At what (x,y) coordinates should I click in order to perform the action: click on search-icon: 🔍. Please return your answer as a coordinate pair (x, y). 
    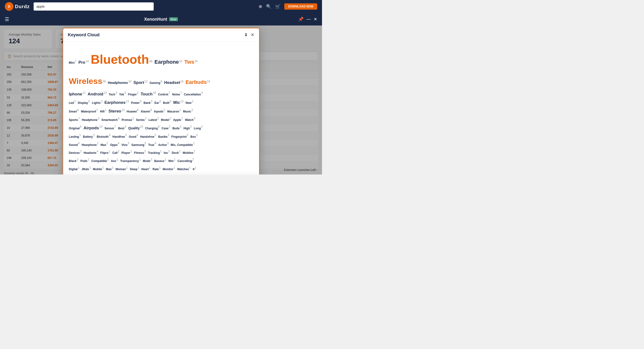
    Looking at the image, I should click on (268, 7).